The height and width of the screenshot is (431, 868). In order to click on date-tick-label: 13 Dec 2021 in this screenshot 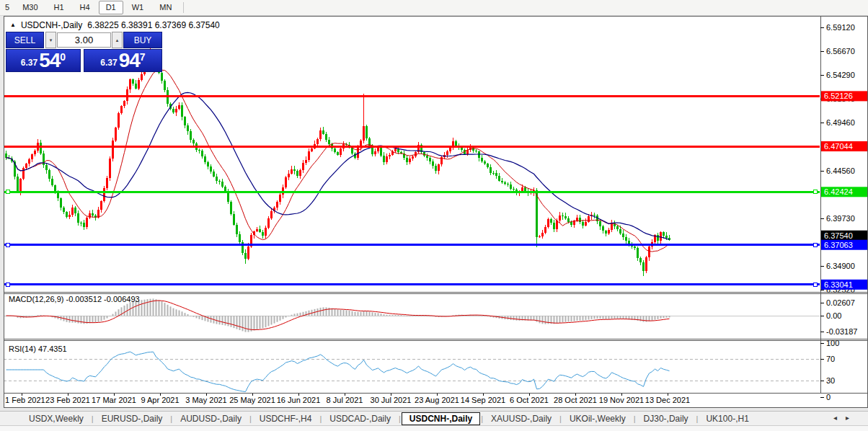, I will do `click(668, 400)`.